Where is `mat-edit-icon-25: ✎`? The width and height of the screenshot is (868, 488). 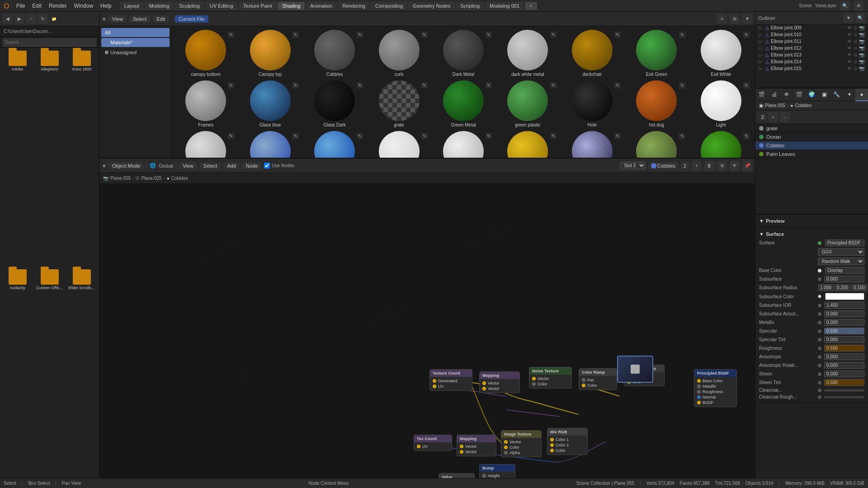
mat-edit-icon-25: ✎ is located at coordinates (618, 136).